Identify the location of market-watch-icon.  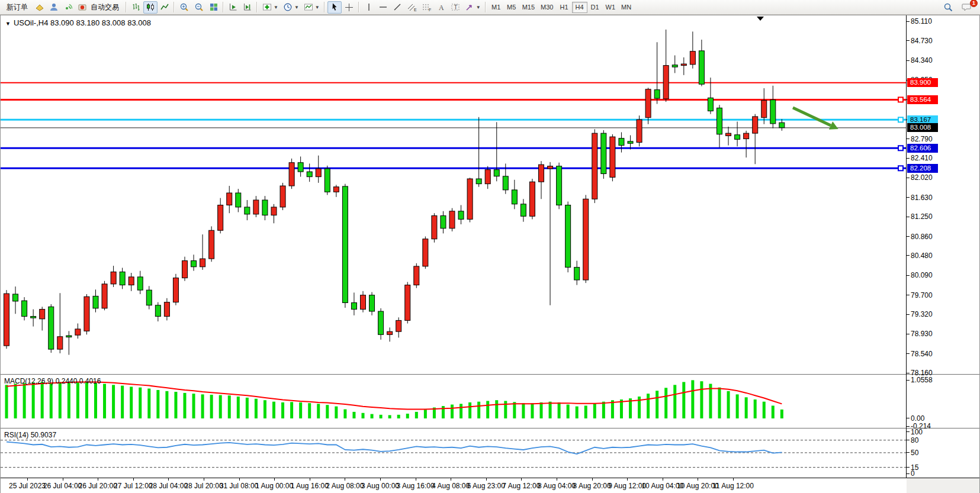
(54, 7).